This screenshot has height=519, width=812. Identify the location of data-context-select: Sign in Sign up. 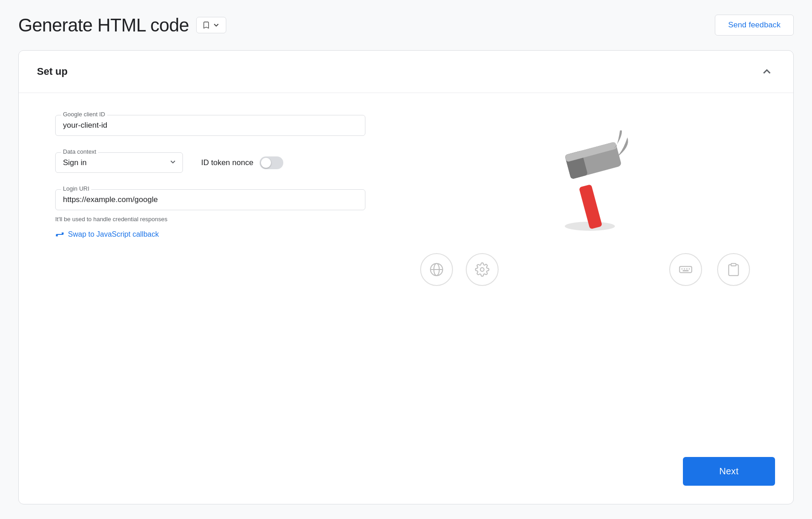
(119, 162).